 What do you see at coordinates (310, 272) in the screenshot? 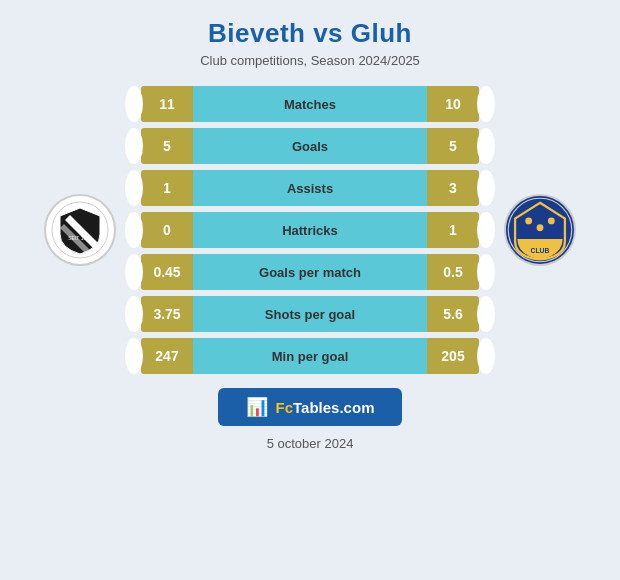
I see `stat-row-wrapper: 0.45Goals per match0.5` at bounding box center [310, 272].